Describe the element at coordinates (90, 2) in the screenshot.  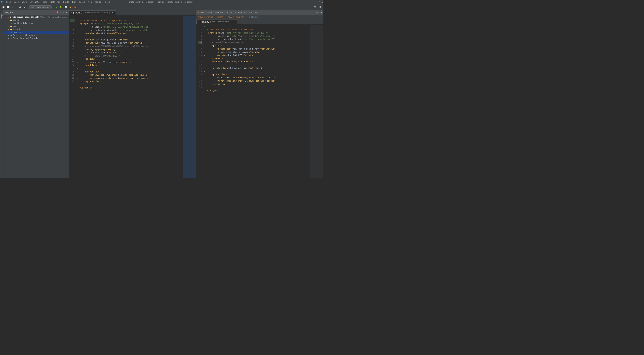
I see `menu-vcs: VCS` at that location.